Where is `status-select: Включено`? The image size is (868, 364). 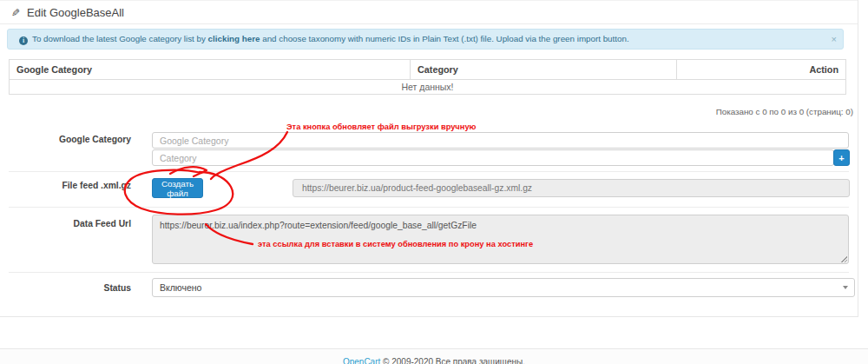 status-select: Включено is located at coordinates (503, 288).